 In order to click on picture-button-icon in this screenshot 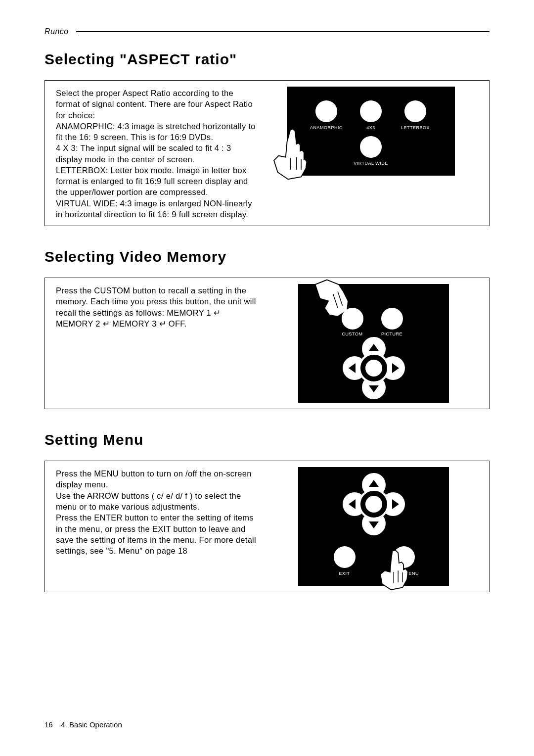, I will do `click(392, 319)`.